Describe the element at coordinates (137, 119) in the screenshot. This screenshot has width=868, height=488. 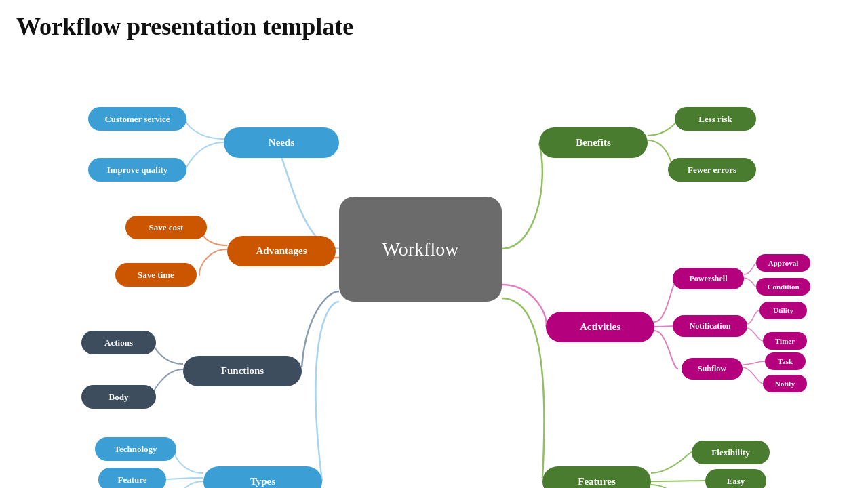
I see `customer-service-node: Customer service` at that location.